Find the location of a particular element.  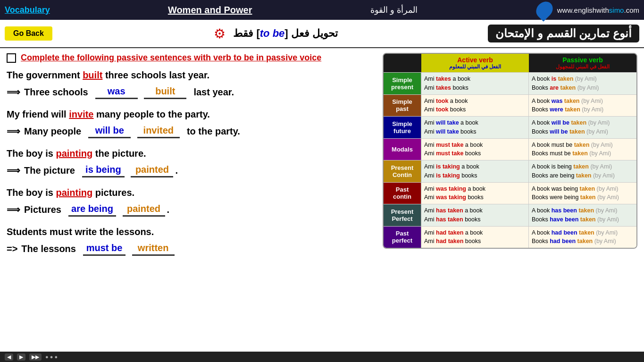

row-simple-present: Simplepresent Ami takes a book Ami takes… is located at coordinates (510, 83).